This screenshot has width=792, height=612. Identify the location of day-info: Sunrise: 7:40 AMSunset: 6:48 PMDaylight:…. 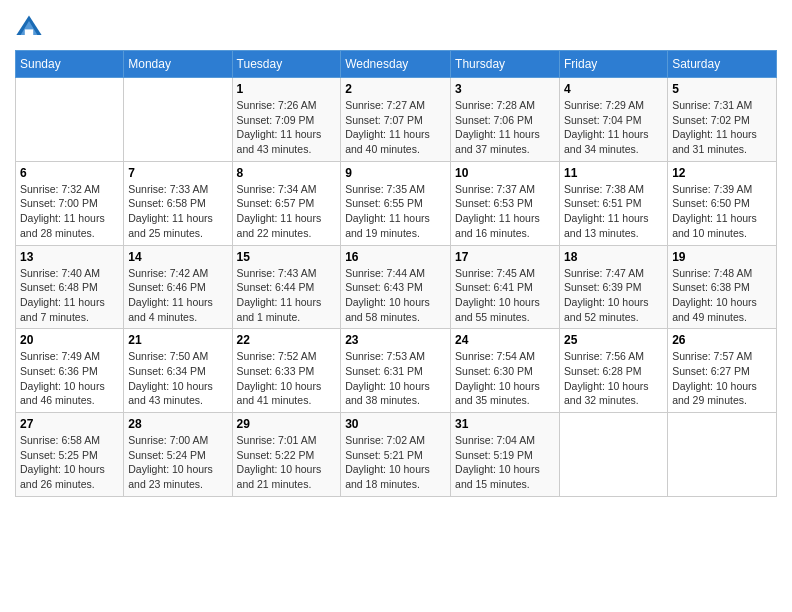
(70, 296).